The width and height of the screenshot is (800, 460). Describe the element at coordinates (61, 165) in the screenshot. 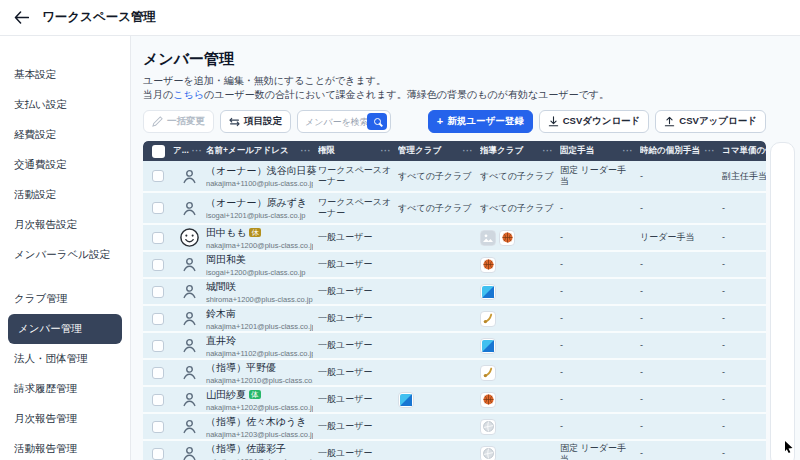

I see `sidebar-item-transport-expense-settings: 交通費設定` at that location.